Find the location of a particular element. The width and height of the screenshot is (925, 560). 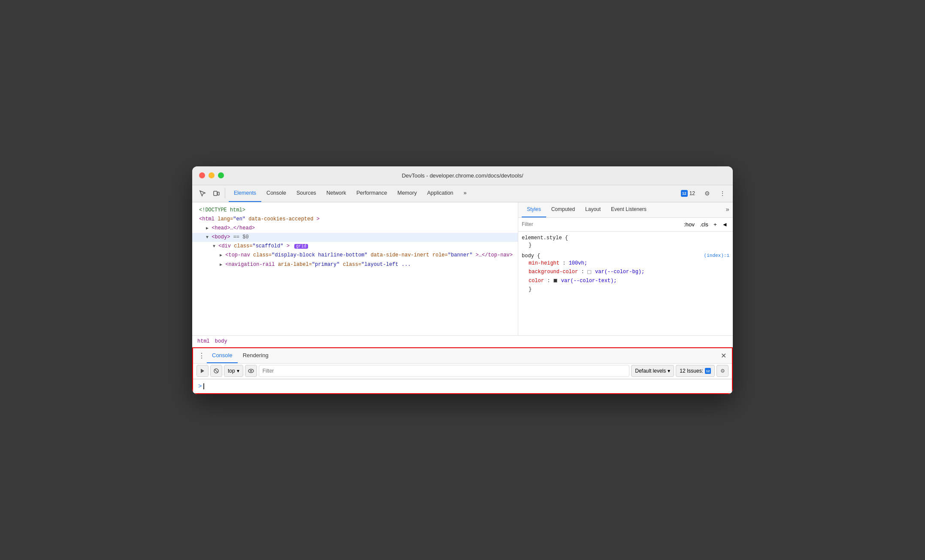

issues-badge-btn: 12 12 is located at coordinates (688, 193).